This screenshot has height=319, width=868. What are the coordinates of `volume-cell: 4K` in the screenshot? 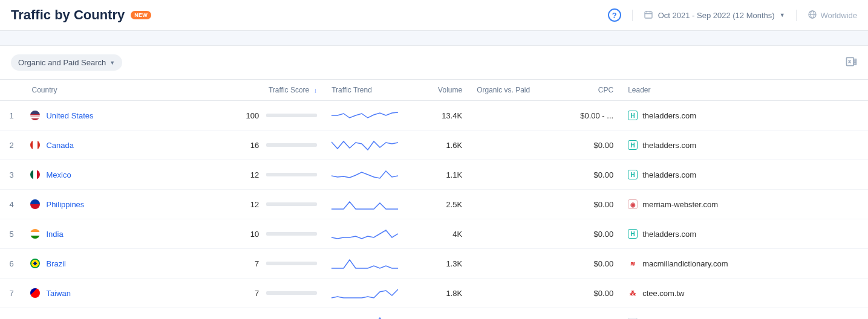 It's located at (442, 234).